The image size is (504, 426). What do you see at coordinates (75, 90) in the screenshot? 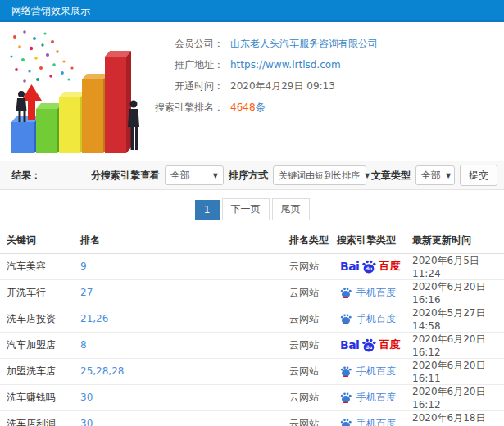
I see `bar-chart-illustration` at bounding box center [75, 90].